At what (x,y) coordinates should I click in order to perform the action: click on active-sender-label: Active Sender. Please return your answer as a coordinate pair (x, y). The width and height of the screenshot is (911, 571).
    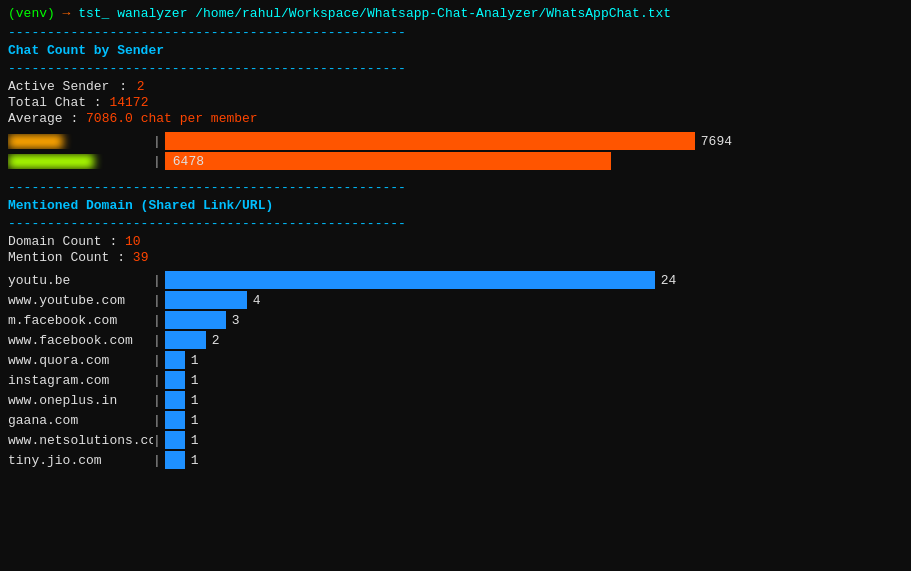
    Looking at the image, I should click on (62, 86).